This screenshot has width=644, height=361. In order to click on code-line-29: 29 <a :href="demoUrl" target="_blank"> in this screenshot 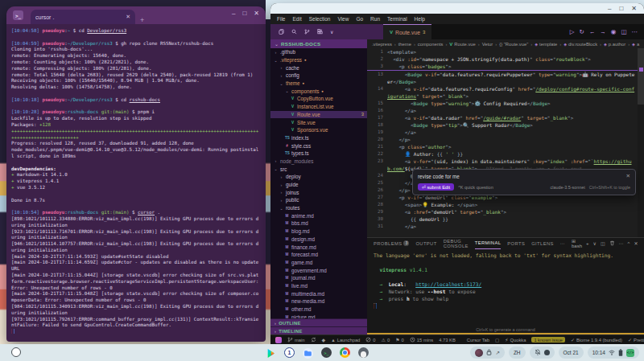, I will do `click(506, 212)`.